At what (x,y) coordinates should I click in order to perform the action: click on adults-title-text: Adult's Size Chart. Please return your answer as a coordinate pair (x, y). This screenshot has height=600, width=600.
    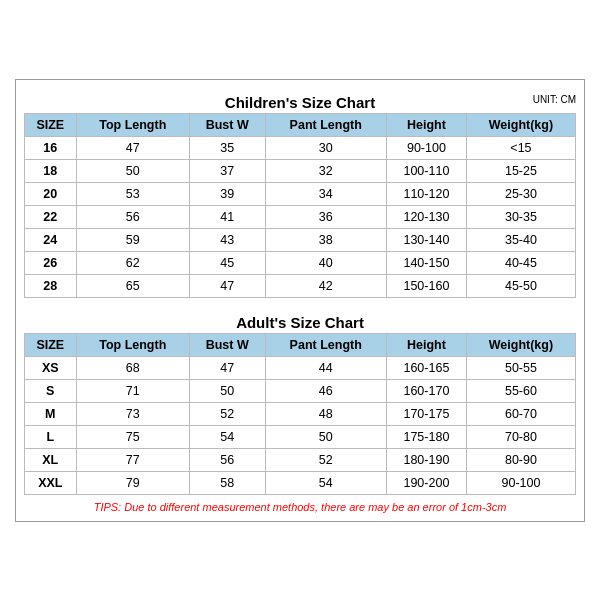
    Looking at the image, I should click on (300, 322).